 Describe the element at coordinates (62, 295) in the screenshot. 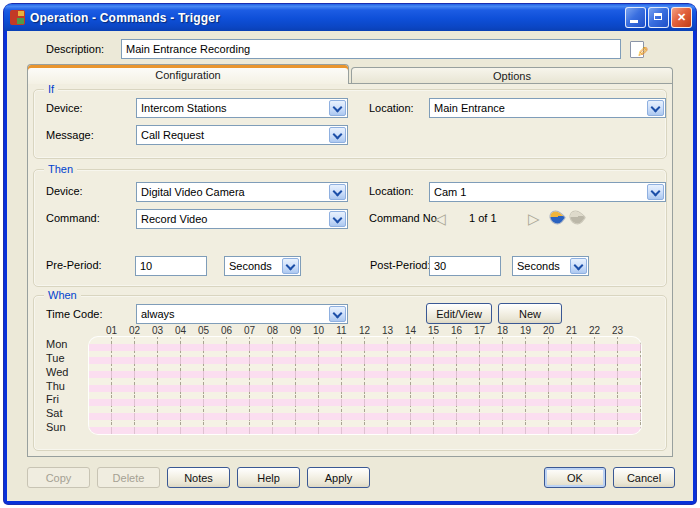

I see `when-group-title: When` at that location.